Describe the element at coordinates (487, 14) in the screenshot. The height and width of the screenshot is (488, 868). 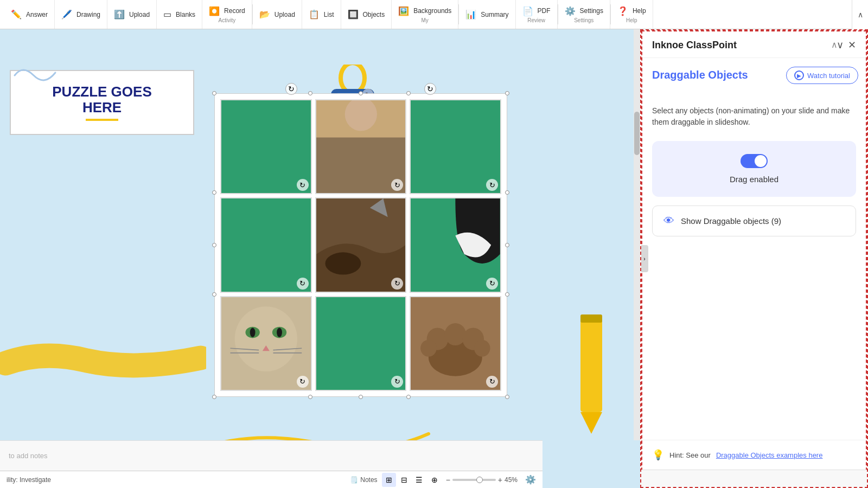
I see `ribbon-group-summary: 📊 Summary` at that location.